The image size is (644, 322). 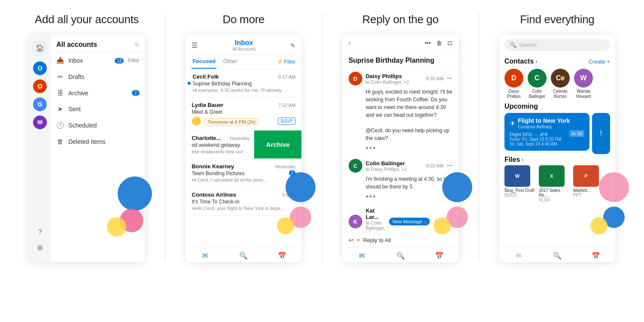 I want to click on col3-bottom-mail: ✉, so click(x=362, y=256).